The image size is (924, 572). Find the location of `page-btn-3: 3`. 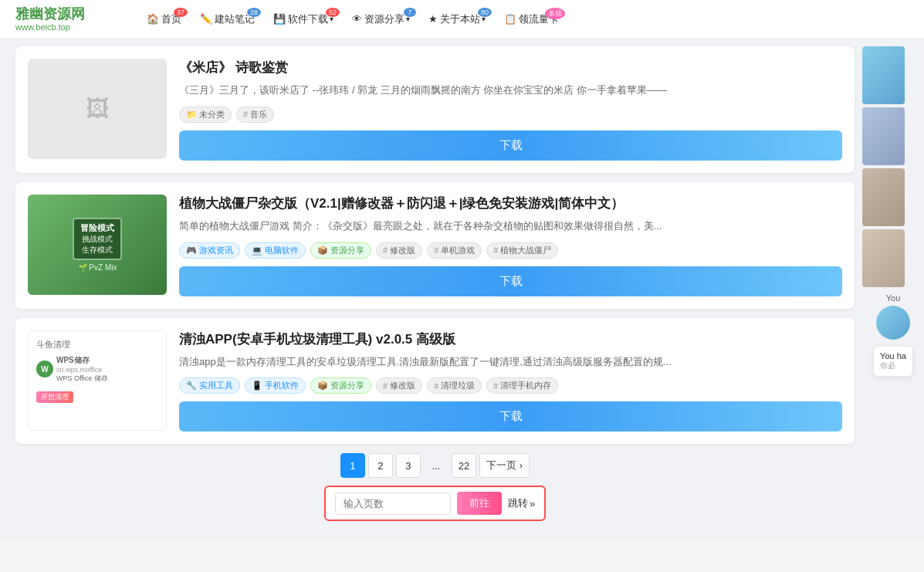

page-btn-3: 3 is located at coordinates (408, 465).